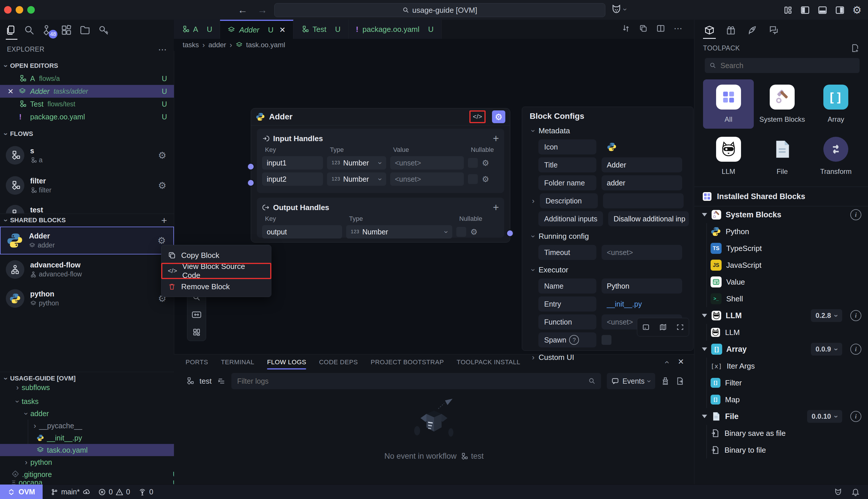 This screenshot has width=868, height=499. What do you see at coordinates (87, 104) in the screenshot?
I see `open-editor-test: Test flows/test U` at bounding box center [87, 104].